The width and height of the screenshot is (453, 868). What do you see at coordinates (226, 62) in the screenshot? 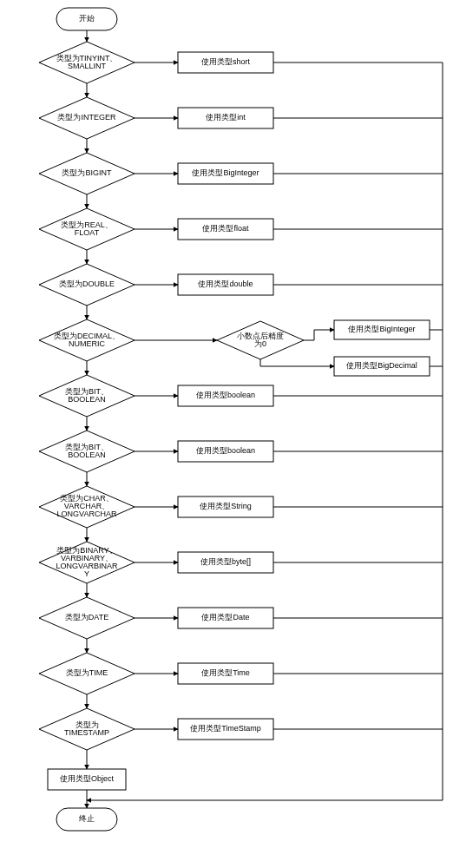
I see `action-0-label: 使用类型short` at bounding box center [226, 62].